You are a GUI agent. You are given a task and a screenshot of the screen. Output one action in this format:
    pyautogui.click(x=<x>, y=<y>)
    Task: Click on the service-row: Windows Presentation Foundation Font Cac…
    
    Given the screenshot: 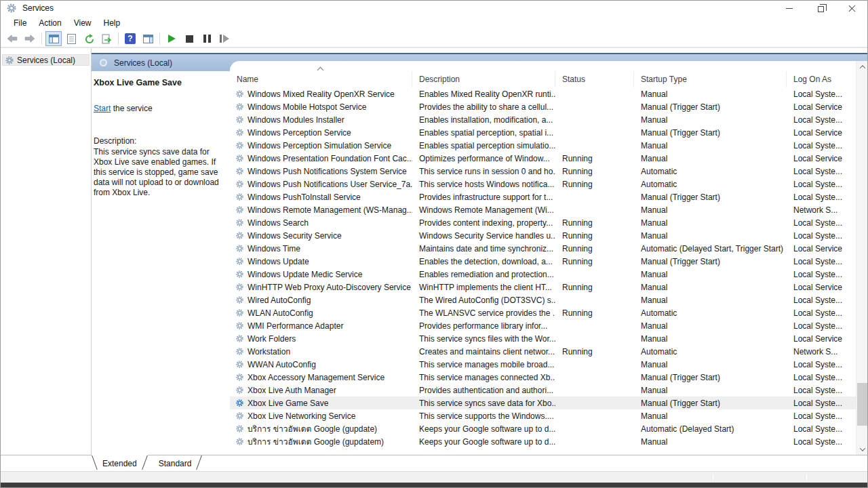 What is the action you would take?
    pyautogui.click(x=542, y=159)
    